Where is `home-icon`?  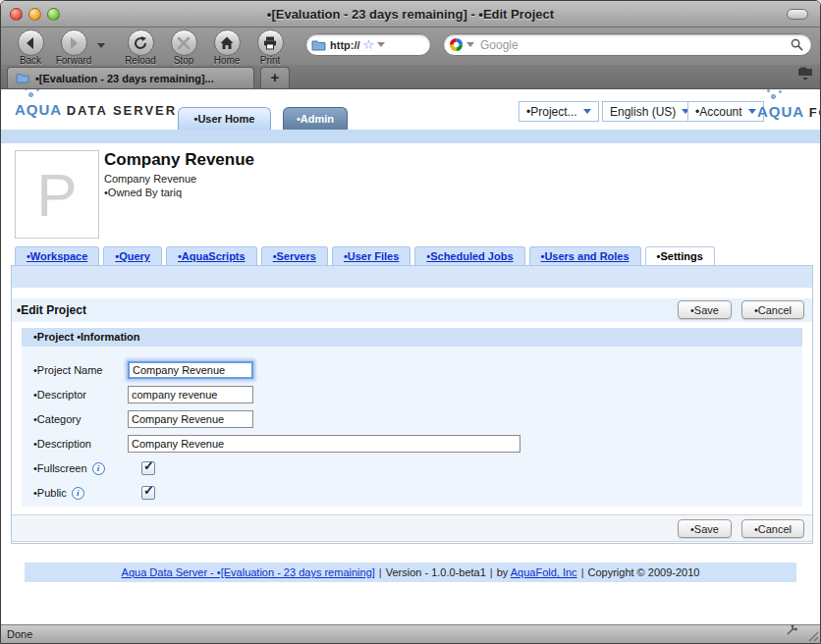
home-icon is located at coordinates (228, 43).